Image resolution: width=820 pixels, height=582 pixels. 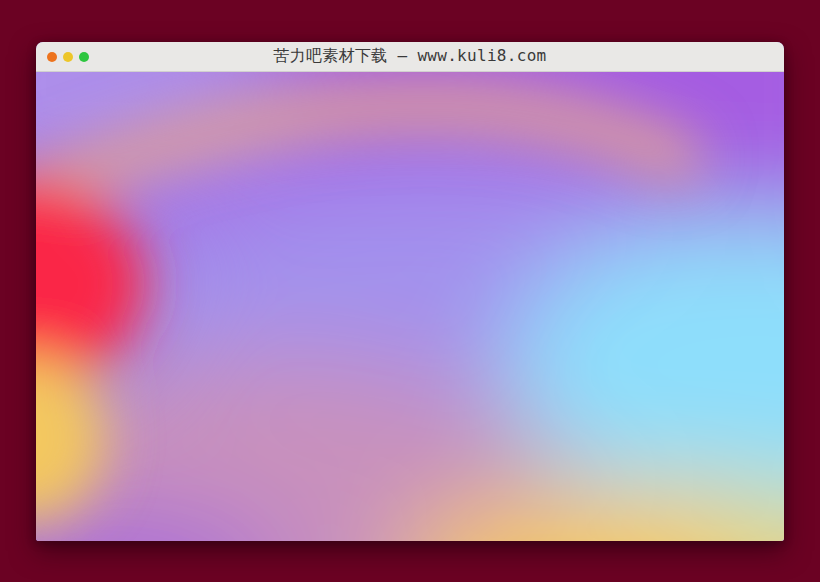 What do you see at coordinates (410, 57) in the screenshot?
I see `window-titlebar: 苦力吧素材下载 – www.kuli8.com` at bounding box center [410, 57].